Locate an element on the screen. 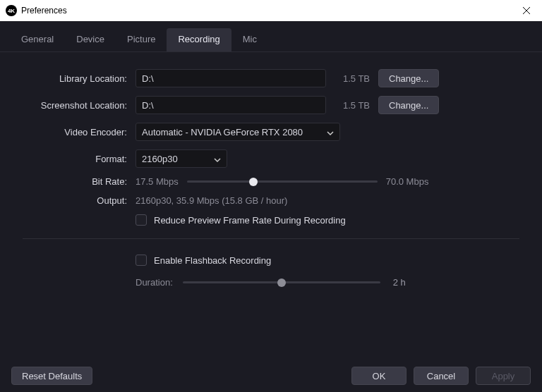  flashback-duration-slider is located at coordinates (282, 283).